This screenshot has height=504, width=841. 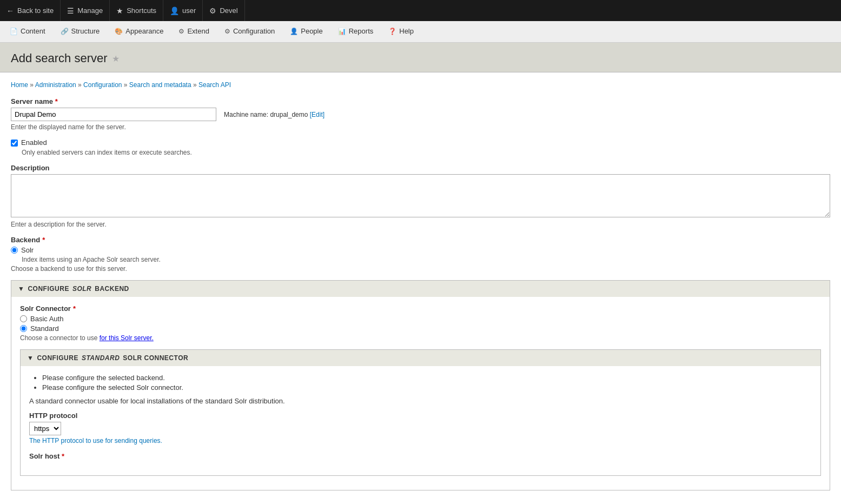 I want to click on solr-host-group: Solr host *, so click(x=421, y=456).